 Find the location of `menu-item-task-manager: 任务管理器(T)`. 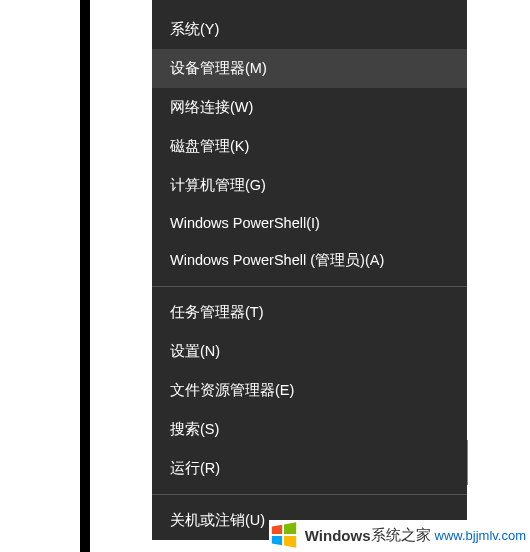

menu-item-task-manager: 任务管理器(T) is located at coordinates (310, 312).